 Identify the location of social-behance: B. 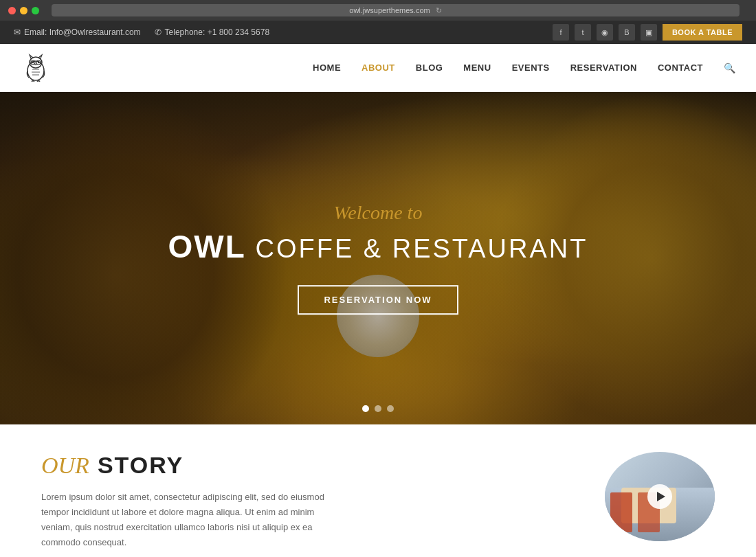
(627, 32).